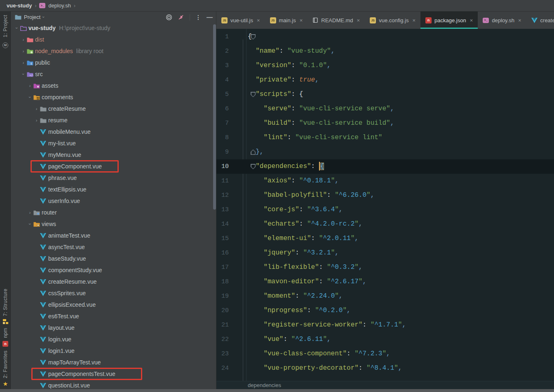 The height and width of the screenshot is (392, 554). What do you see at coordinates (385, 95) in the screenshot?
I see `code-line-5: 5"scripts": {` at bounding box center [385, 95].